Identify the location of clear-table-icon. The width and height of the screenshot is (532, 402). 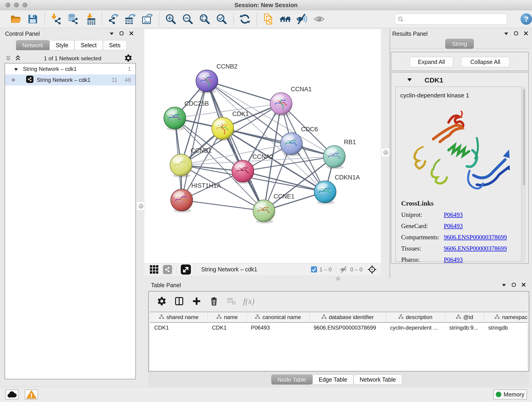
(231, 301).